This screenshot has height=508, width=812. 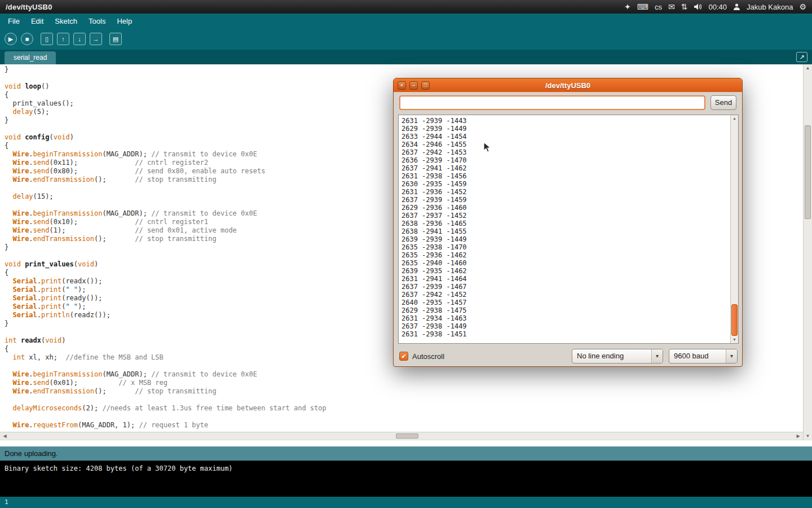 I want to click on new-file-icon: ▯, so click(x=47, y=40).